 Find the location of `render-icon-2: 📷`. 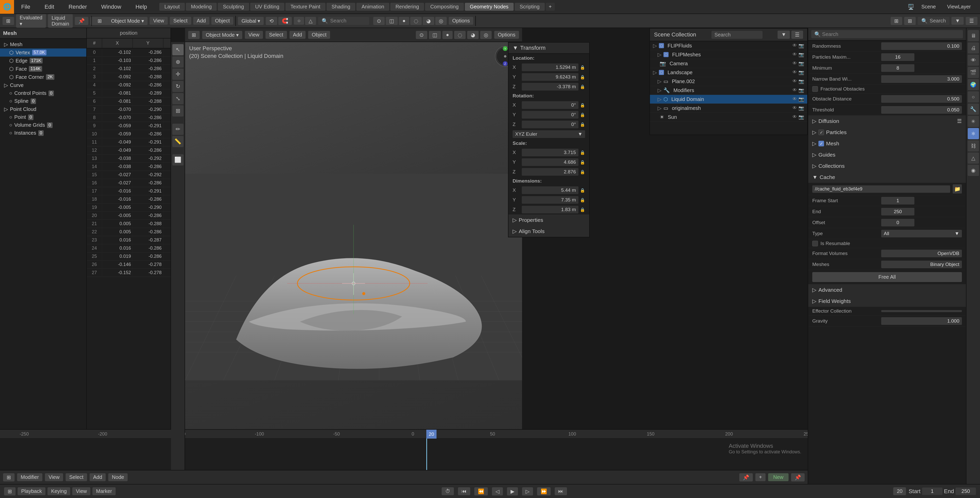

render-icon-2: 📷 is located at coordinates (801, 55).